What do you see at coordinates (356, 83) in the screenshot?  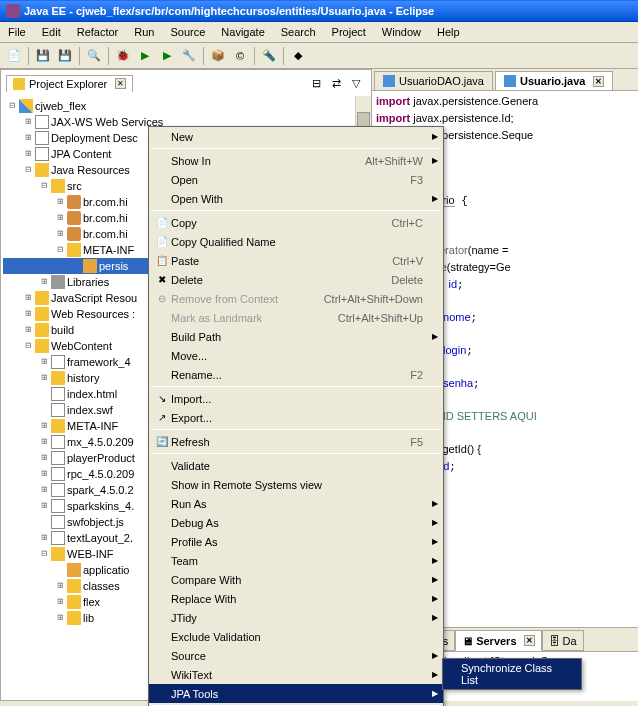 I see `view-menu-button: ▽` at bounding box center [356, 83].